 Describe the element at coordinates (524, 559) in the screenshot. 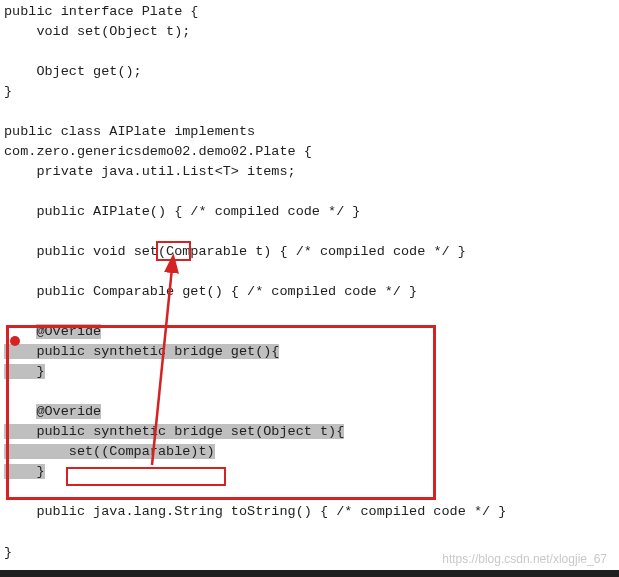

I see `watermark: https://blog.csdn.net/xlogjie_67` at that location.